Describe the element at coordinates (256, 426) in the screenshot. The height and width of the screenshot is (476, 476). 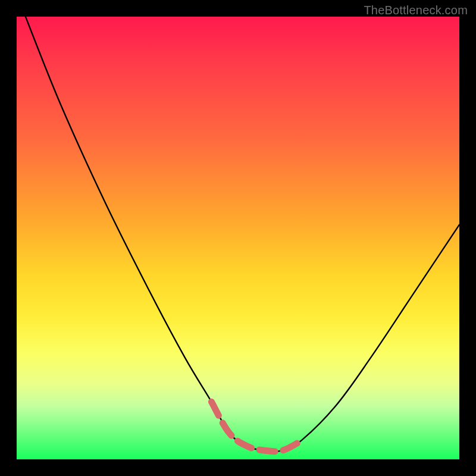
I see `bottom-accent-line` at that location.